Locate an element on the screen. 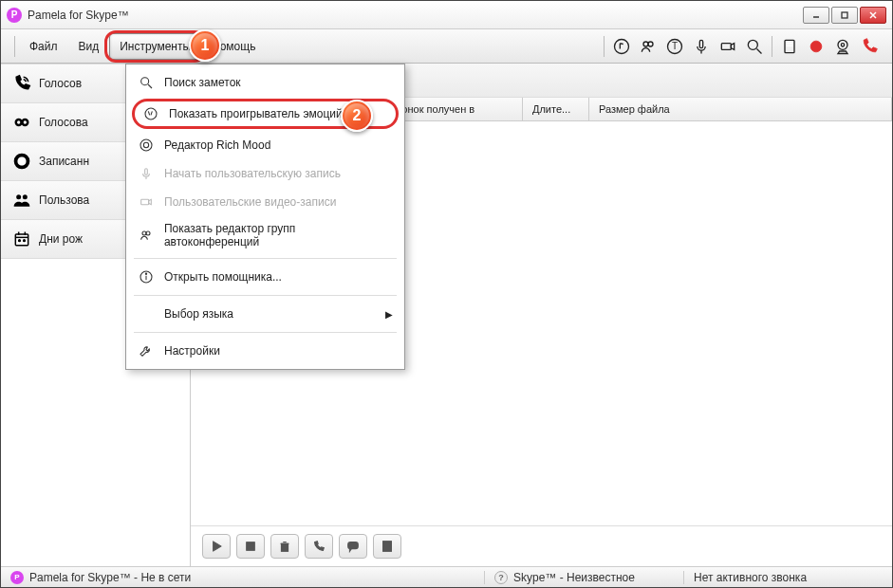  mood-icon is located at coordinates (146, 145).